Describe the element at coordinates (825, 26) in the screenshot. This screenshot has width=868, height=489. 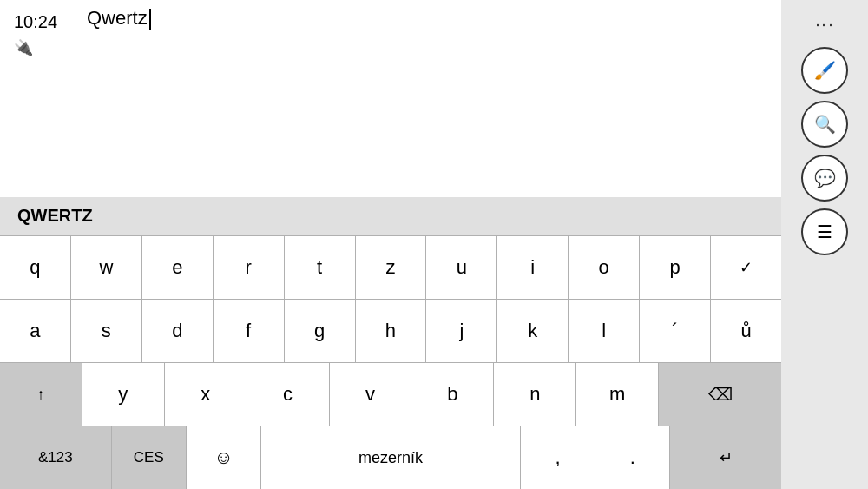
I see `more-button: ⋮` at that location.